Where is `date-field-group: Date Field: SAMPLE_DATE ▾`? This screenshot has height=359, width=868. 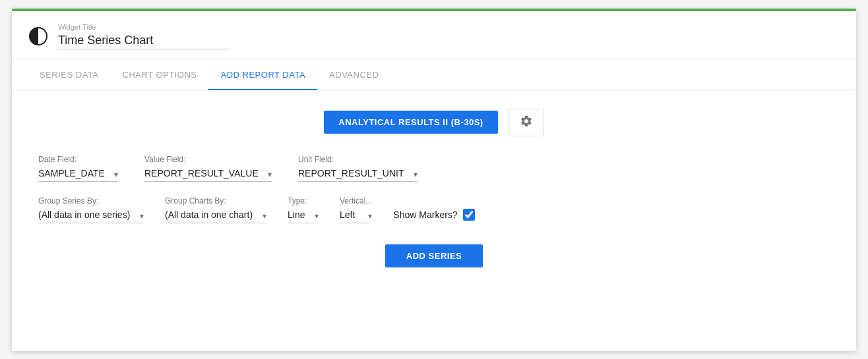
date-field-group: Date Field: SAMPLE_DATE ▾ is located at coordinates (78, 169).